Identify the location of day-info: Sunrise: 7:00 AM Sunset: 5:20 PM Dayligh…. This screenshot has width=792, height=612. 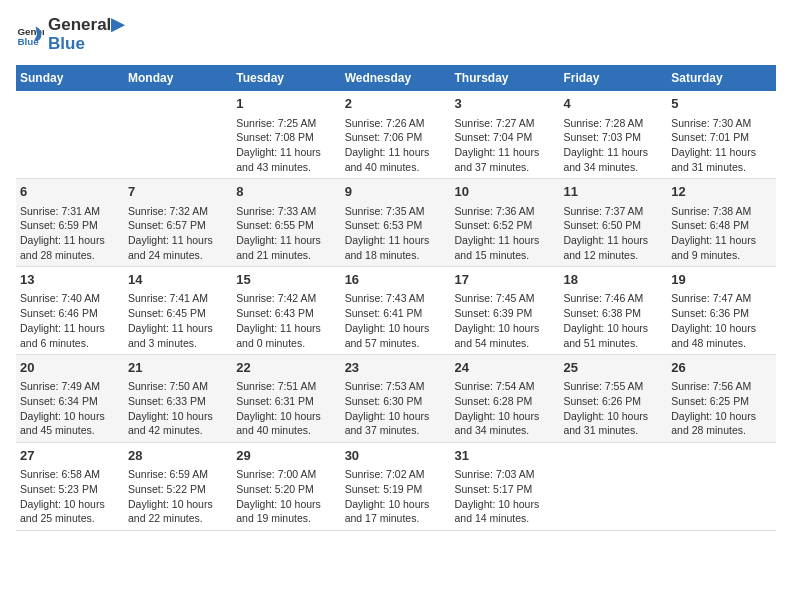
(286, 496).